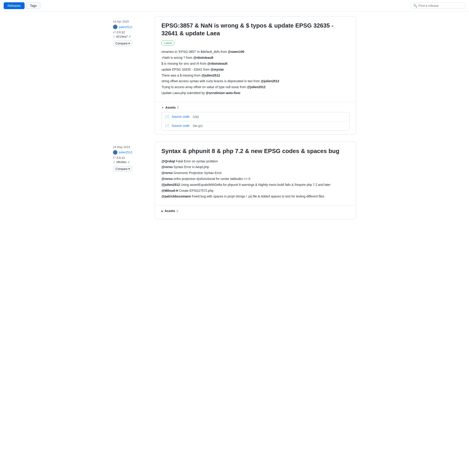  Describe the element at coordinates (131, 21) in the screenshot. I see `release-date: 14 Apr 2020` at that location.